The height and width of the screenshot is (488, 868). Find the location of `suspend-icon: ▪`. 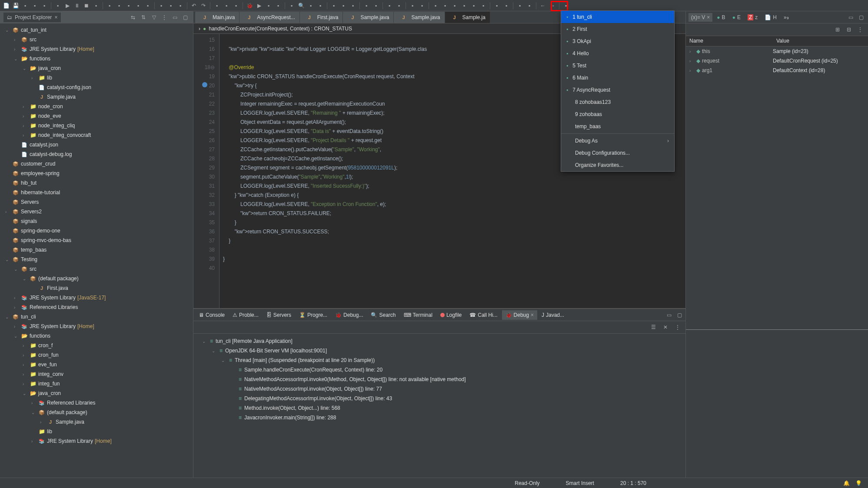

suspend-icon: ▪ is located at coordinates (171, 6).